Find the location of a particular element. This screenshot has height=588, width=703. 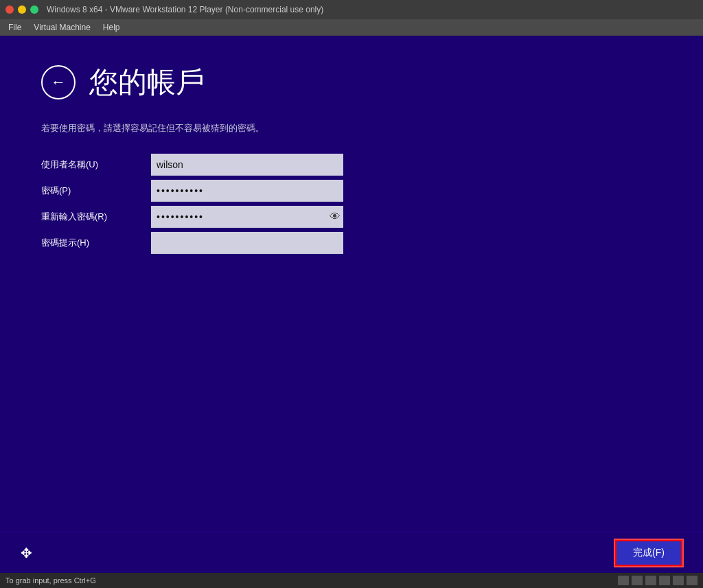

header-row: ← 您的帳戶 is located at coordinates (352, 82).